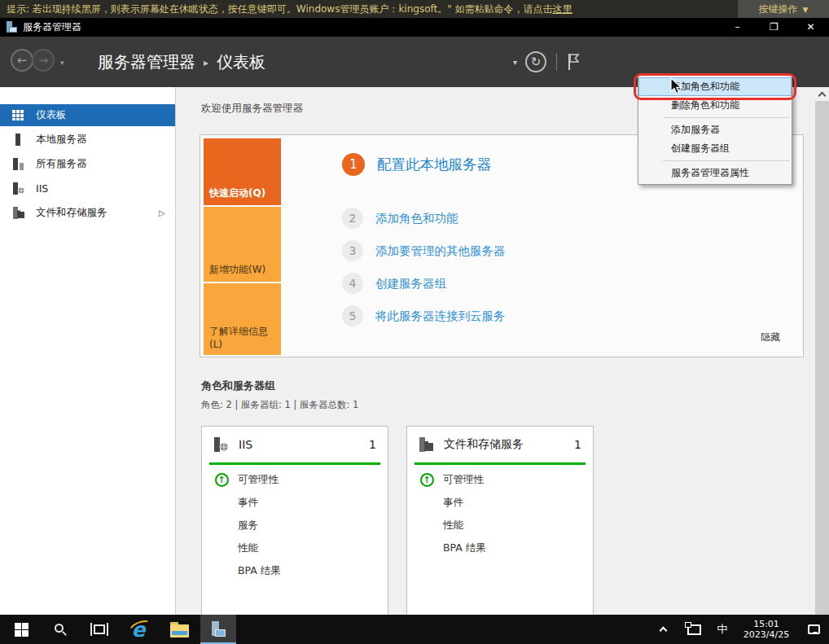 Image resolution: width=829 pixels, height=644 pixels. What do you see at coordinates (705, 86) in the screenshot?
I see `menu-item-label: 添加角色和功能` at bounding box center [705, 86].